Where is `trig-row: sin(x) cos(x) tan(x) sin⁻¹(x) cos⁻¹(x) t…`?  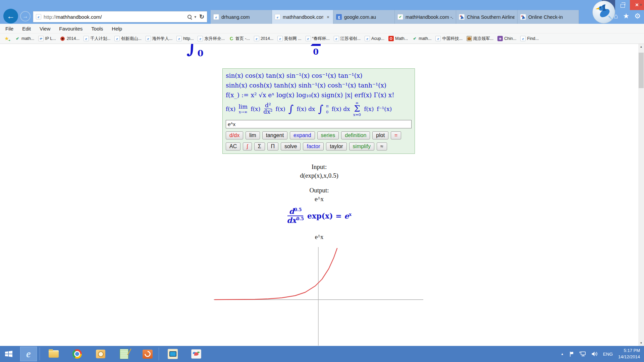 trig-row: sin(x) cos(x) tan(x) sin⁻¹(x) cos⁻¹(x) t… is located at coordinates (319, 76).